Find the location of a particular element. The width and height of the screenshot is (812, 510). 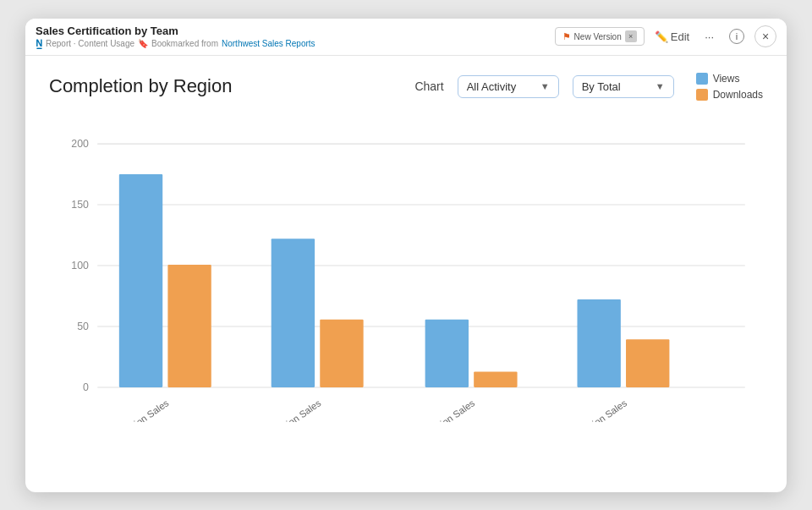

bar-central-views is located at coordinates (447, 353).